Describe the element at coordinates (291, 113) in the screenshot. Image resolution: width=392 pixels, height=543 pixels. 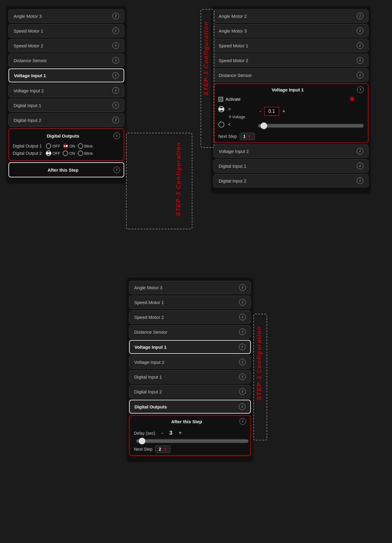
I see `voltage-input-expanded: Voltage Input 1 i Activate ✱ >` at that location.